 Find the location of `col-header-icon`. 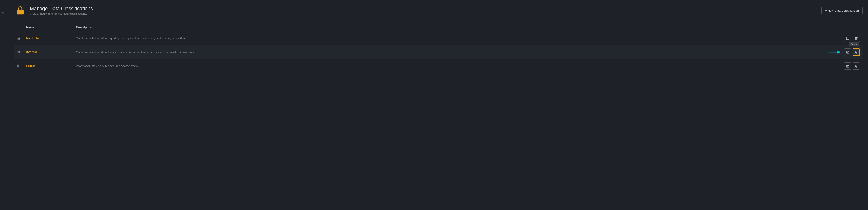

col-header-icon is located at coordinates (22, 27).